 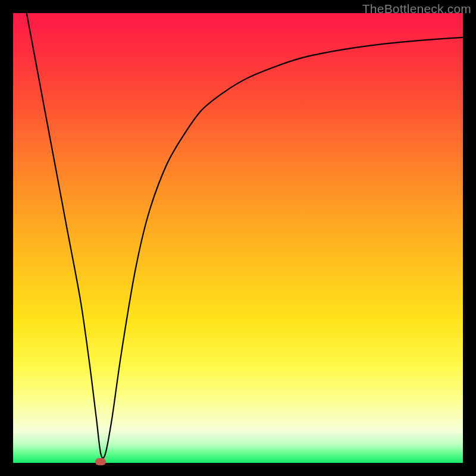 I want to click on marker-dot, so click(x=101, y=462).